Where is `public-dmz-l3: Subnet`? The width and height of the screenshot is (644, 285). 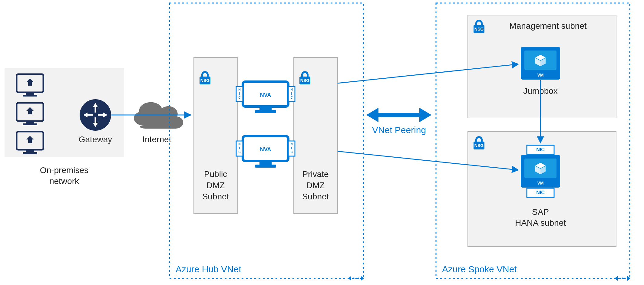 public-dmz-l3: Subnet is located at coordinates (216, 197).